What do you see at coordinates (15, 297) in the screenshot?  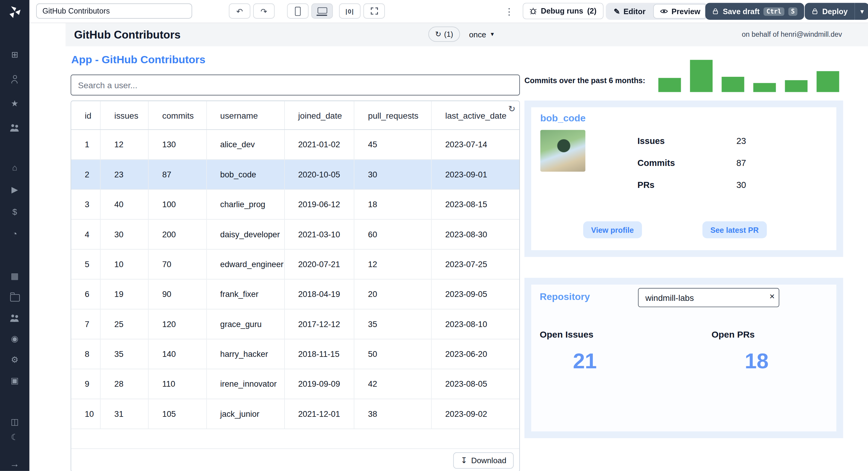 I see `folder-icon` at bounding box center [15, 297].